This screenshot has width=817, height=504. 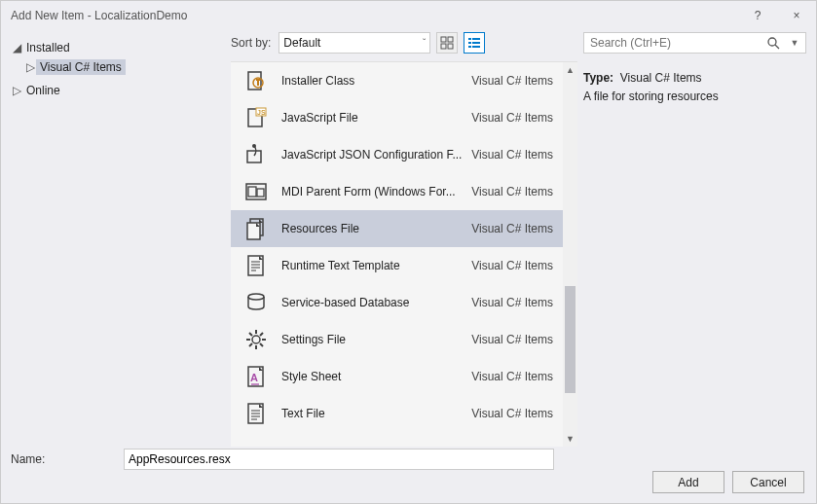 What do you see at coordinates (397, 414) in the screenshot?
I see `list-item: Text FileVisual C# Items` at bounding box center [397, 414].